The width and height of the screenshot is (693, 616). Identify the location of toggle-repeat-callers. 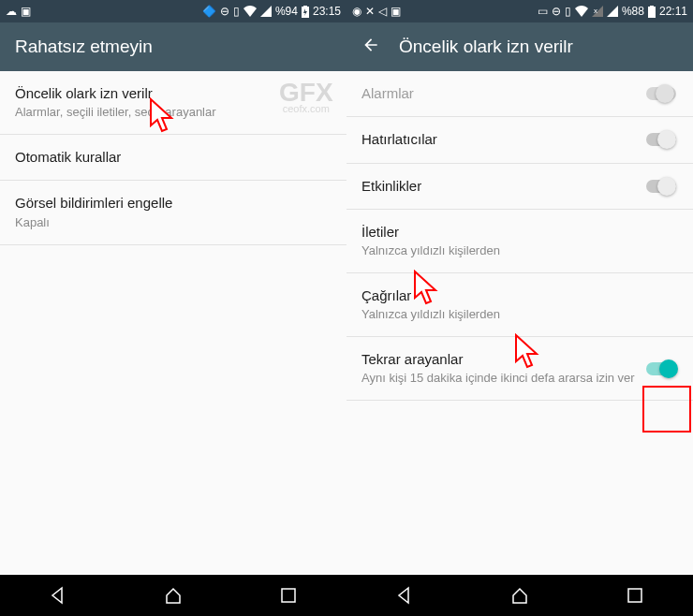
(661, 369).